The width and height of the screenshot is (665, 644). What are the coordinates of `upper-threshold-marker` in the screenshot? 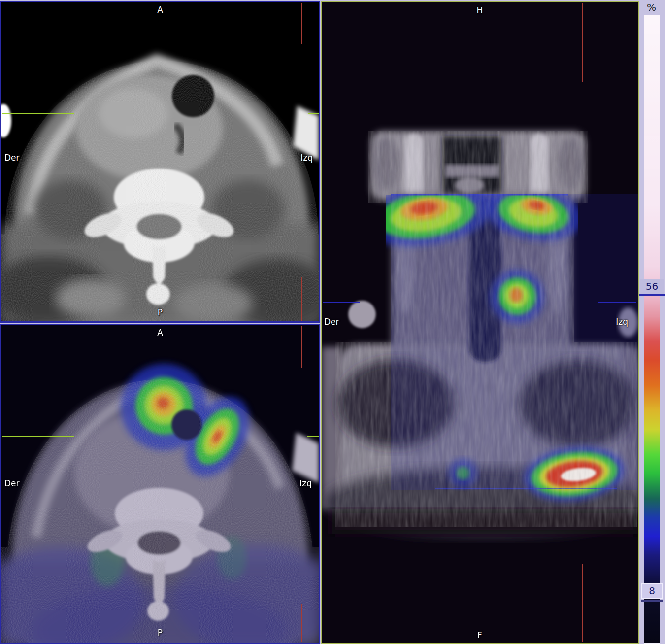 It's located at (652, 295).